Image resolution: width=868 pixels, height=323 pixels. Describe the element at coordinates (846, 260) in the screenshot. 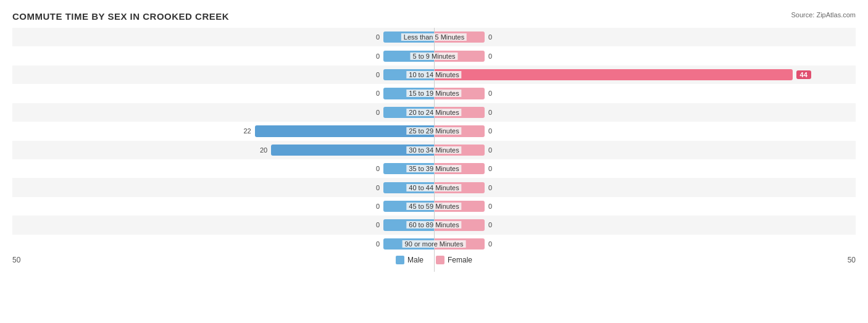

I see `right-axis-label: 50` at that location.